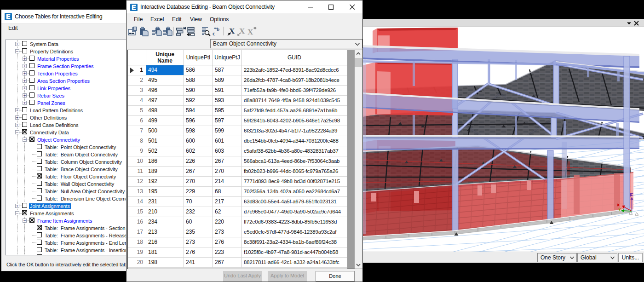 The width and height of the screenshot is (644, 282). What do you see at coordinates (66, 58) in the screenshot?
I see `tree-item: +Material Properties` at bounding box center [66, 58].